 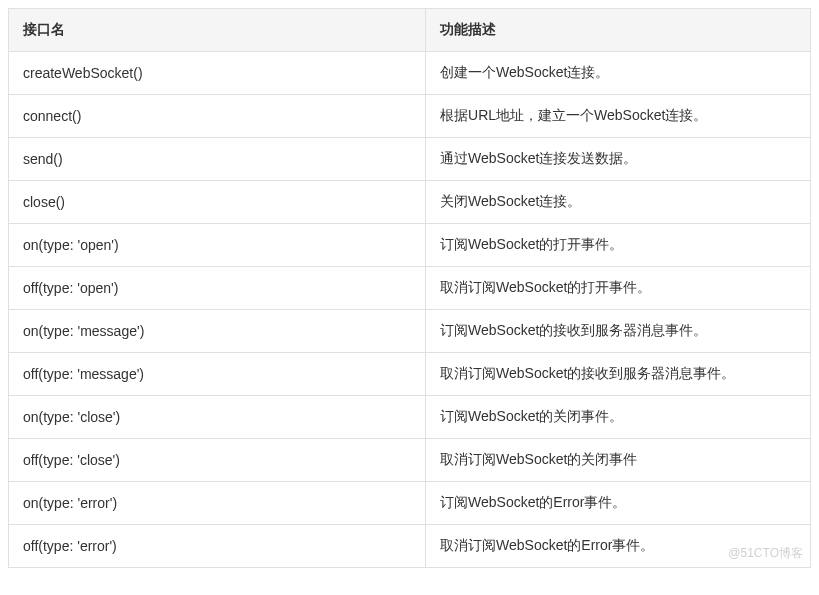 What do you see at coordinates (218, 460) in the screenshot?
I see `cell-interface-name: off(type: 'close')` at bounding box center [218, 460].